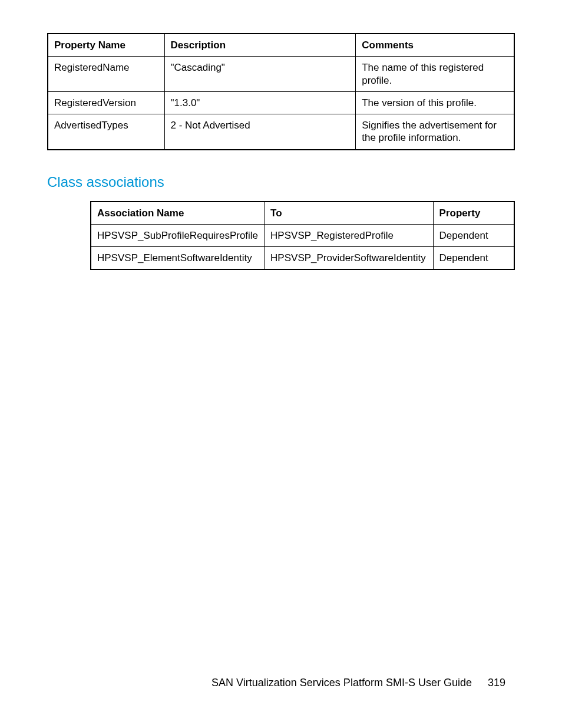 The width and height of the screenshot is (562, 728). I want to click on cell-property-name: RegisteredVersion, so click(106, 103).